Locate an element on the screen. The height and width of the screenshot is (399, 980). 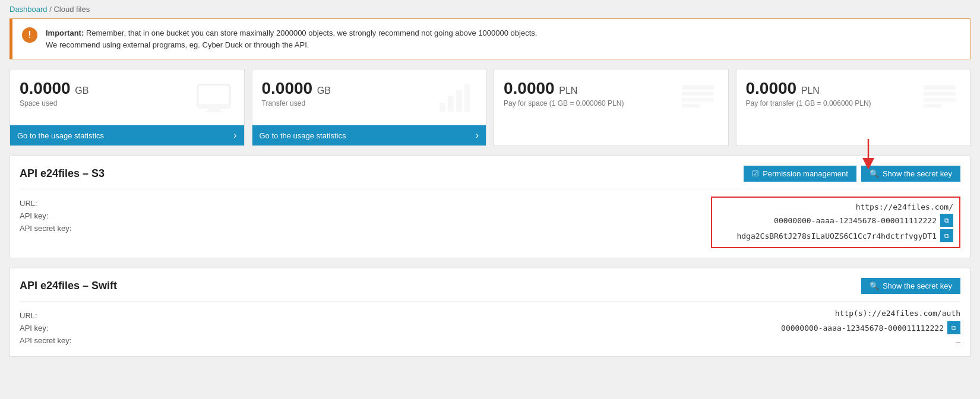
show-secret-key-label-swift: Show the secret key is located at coordinates (917, 286).